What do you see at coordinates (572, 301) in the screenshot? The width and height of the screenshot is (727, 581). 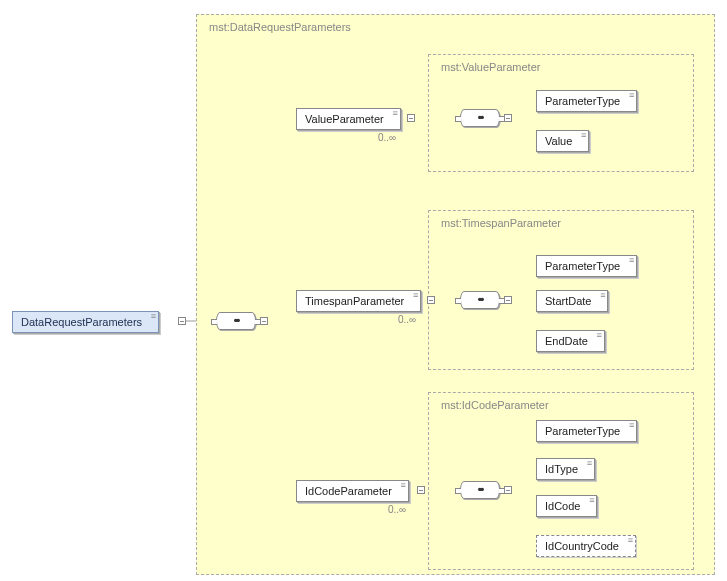 I see `node-start-date: StartDate` at bounding box center [572, 301].